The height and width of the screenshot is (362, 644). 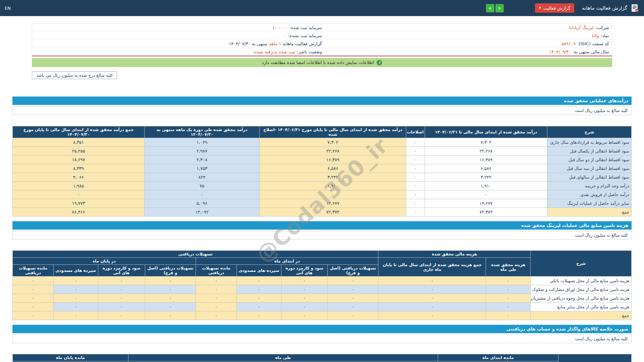 I want to click on table-row: جمع۰۰۰۰۰۰۰۰۰۰, so click(x=322, y=316).